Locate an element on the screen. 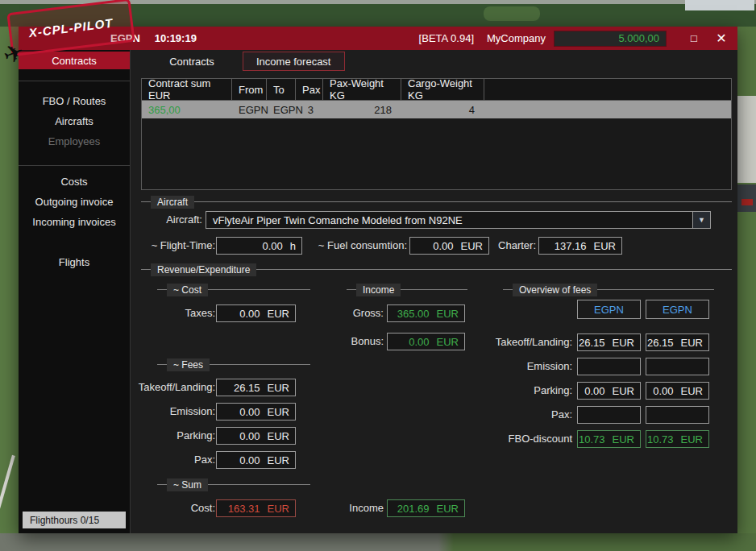 Image resolution: width=756 pixels, height=551 pixels. gross-field: 365.00 EUR is located at coordinates (426, 313).